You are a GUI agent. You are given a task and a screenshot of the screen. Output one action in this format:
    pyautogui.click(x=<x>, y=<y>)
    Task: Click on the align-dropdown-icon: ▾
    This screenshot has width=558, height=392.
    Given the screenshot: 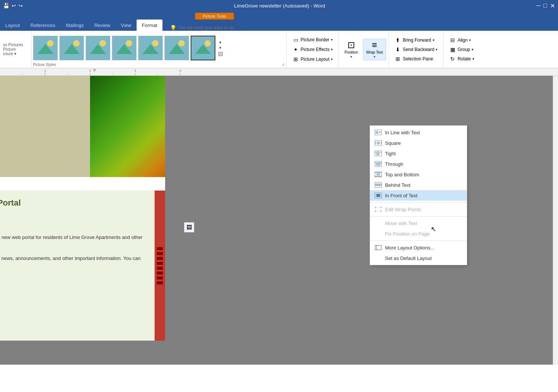 What is the action you would take?
    pyautogui.click(x=470, y=40)
    